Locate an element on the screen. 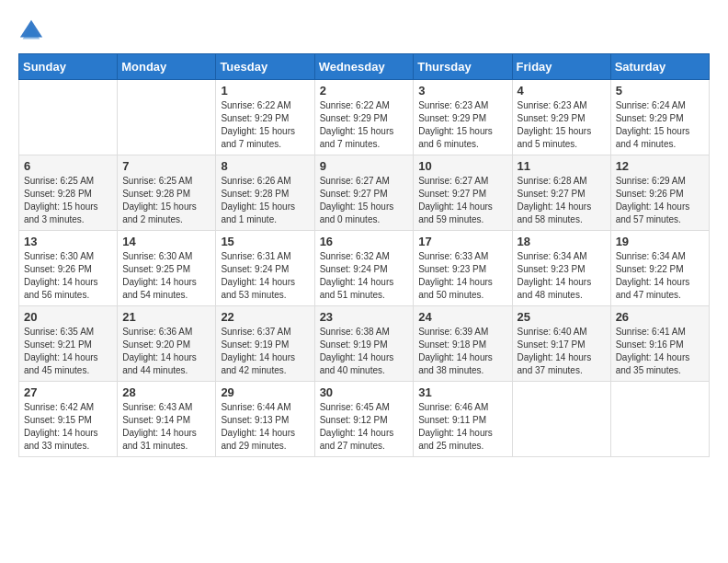 Image resolution: width=728 pixels, height=563 pixels. calendar-cell: 28Sunrise: 6:43 AM Sunset: 9:14 PM Dayli… is located at coordinates (167, 419).